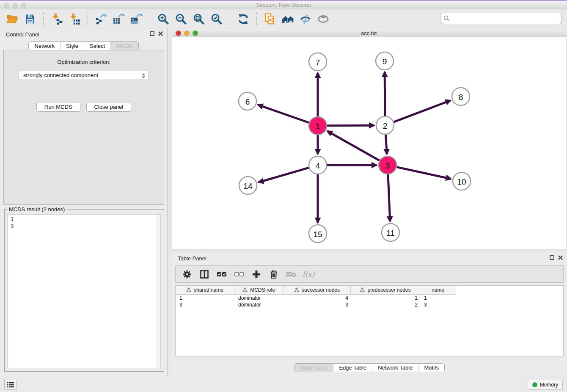  What do you see at coordinates (195, 33) in the screenshot?
I see `network-maximize-button: +` at bounding box center [195, 33].